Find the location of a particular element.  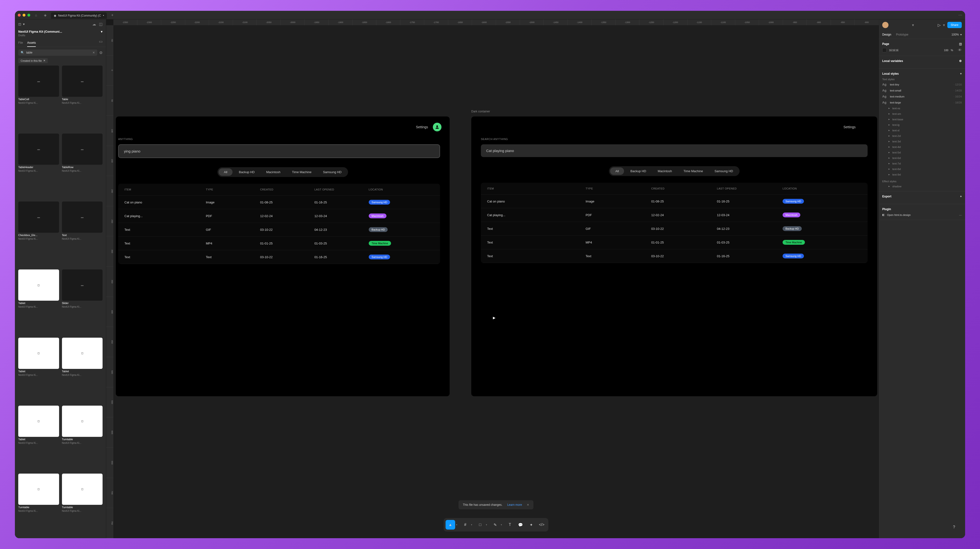

text-size-group: ▸text-8xl is located at coordinates (922, 169).